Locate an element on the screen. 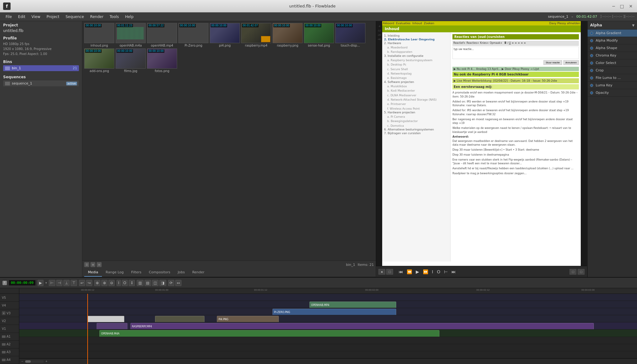 The image size is (637, 364). tl-comp-btn2: ▤ is located at coordinates (148, 283).